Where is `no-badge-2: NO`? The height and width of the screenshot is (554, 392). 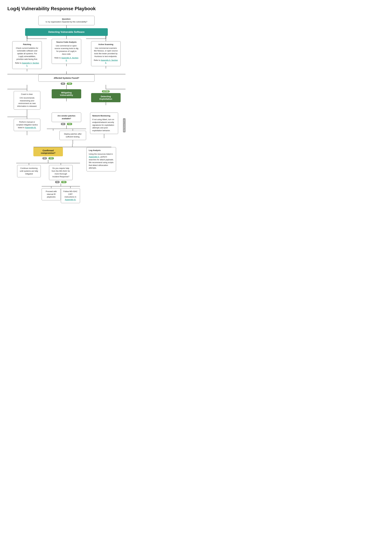 no-badge-2: NO is located at coordinates (63, 124).